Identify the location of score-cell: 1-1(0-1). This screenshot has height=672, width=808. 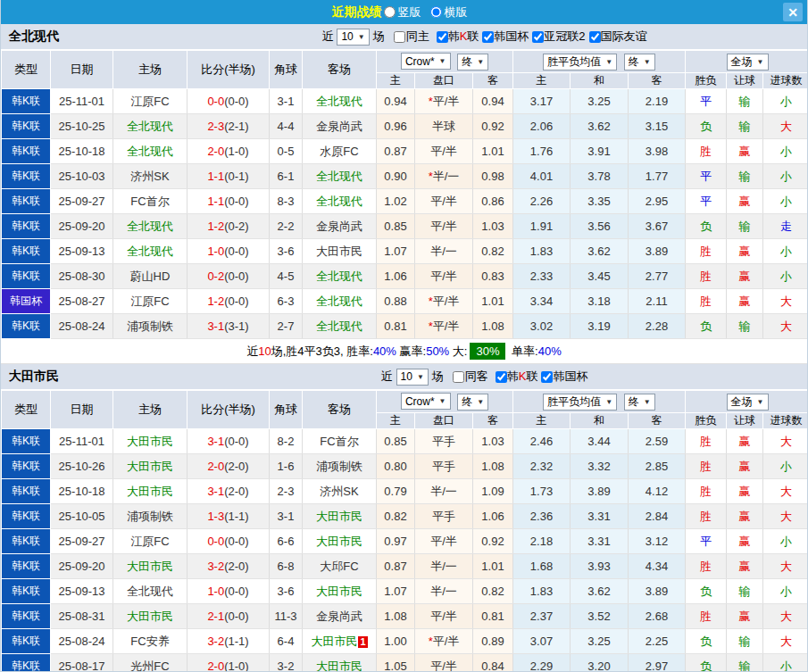
(229, 177).